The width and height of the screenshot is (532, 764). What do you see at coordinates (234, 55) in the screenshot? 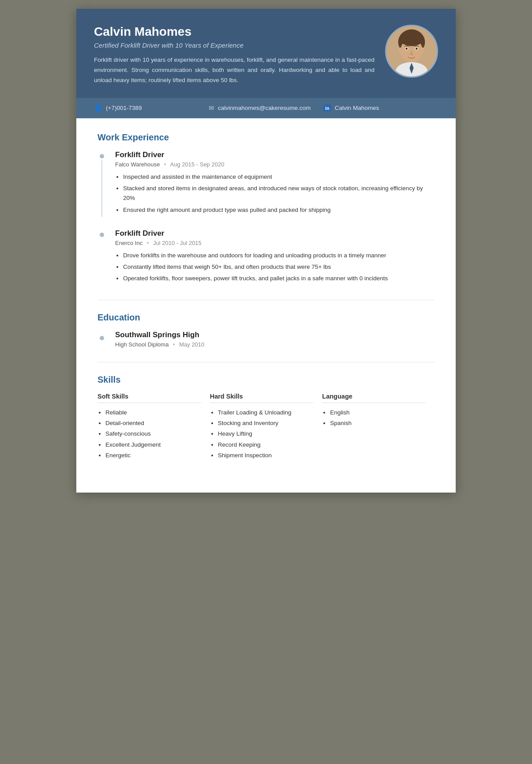
I see `header-text: Calvin Mahomes Certified Forklift Driver…` at bounding box center [234, 55].